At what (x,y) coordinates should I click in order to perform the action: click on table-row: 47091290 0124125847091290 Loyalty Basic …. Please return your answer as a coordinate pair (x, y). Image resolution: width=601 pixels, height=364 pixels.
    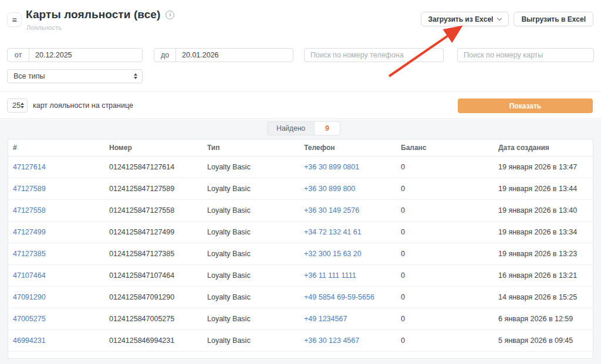
    Looking at the image, I should click on (300, 297).